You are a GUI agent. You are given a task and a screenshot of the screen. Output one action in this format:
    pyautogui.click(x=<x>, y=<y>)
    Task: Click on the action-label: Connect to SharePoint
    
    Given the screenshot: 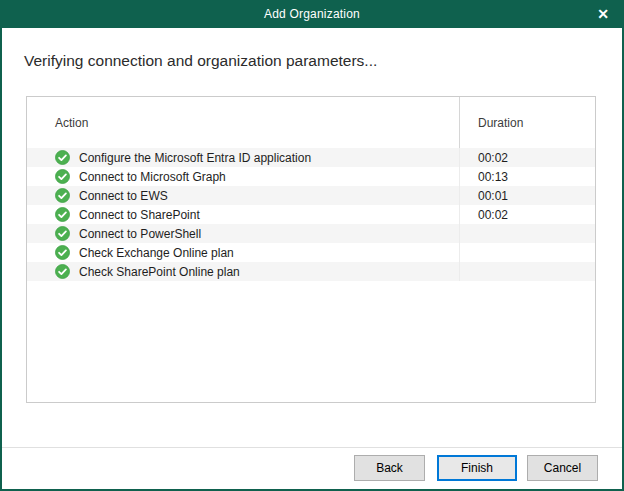 What is the action you would take?
    pyautogui.click(x=140, y=215)
    